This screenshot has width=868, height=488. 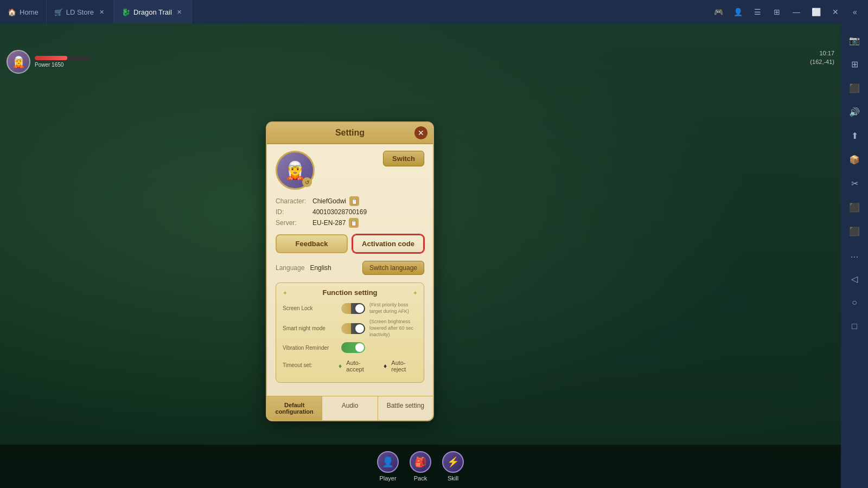 What do you see at coordinates (406, 408) in the screenshot?
I see `footer-tab-battle: Battle setting` at bounding box center [406, 408].